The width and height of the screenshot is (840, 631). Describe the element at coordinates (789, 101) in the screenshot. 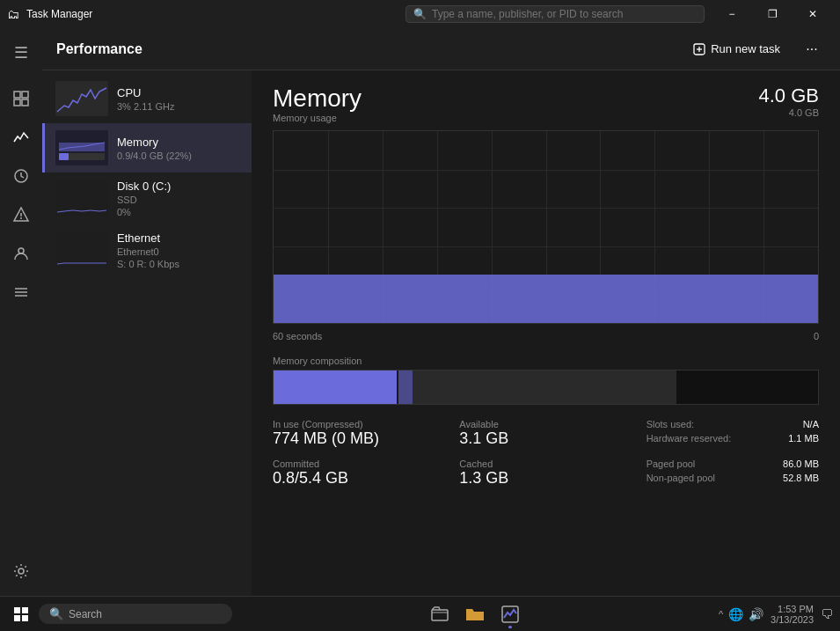

I see `detail-size-block: 4.0 GB 4.0 GB` at that location.